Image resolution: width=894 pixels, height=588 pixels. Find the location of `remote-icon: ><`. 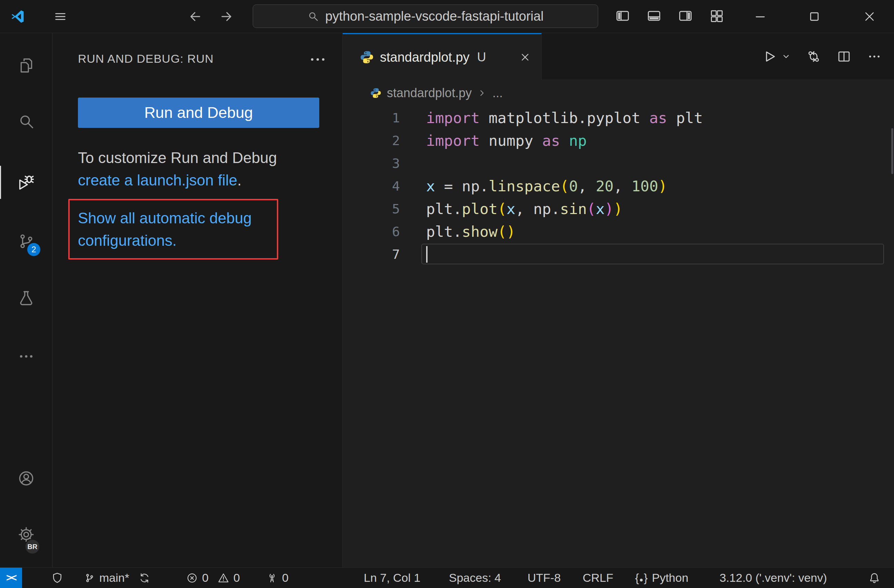

remote-icon: >< is located at coordinates (11, 578).